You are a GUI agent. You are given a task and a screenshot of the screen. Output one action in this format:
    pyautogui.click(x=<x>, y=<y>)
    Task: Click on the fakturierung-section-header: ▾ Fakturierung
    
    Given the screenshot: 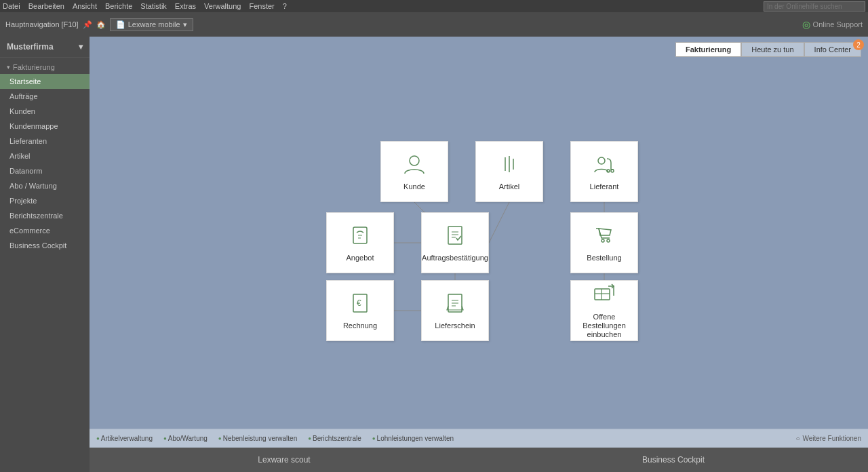 What is the action you would take?
    pyautogui.click(x=45, y=67)
    